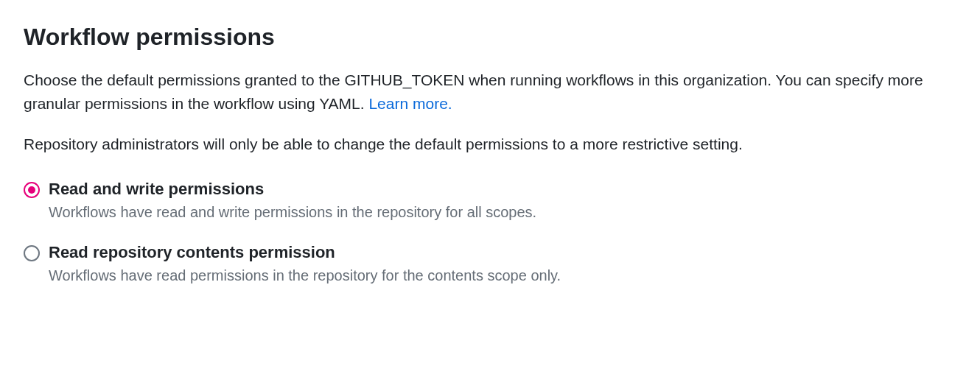 This screenshot has height=377, width=980. I want to click on radio-option-read-write: Read and write permissions Workflows hav…, so click(490, 201).